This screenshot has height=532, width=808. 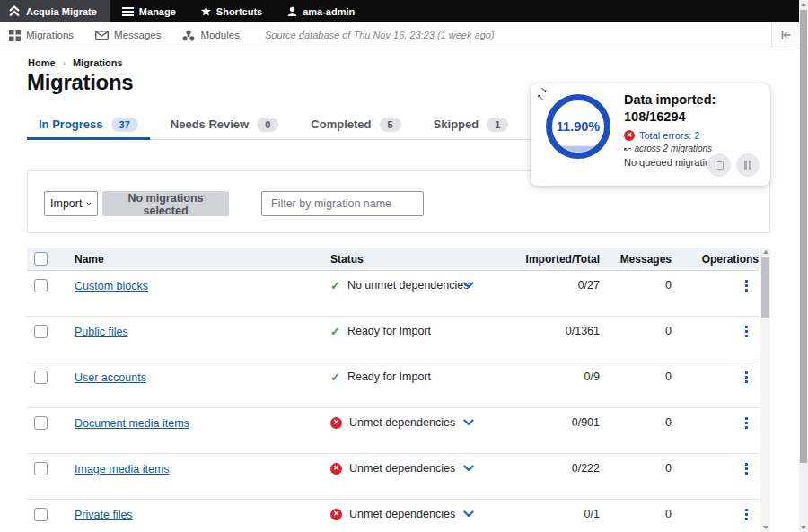 I want to click on source-database-note: Source database of Thu Nov 16, 23:23 (1 …, so click(x=380, y=35).